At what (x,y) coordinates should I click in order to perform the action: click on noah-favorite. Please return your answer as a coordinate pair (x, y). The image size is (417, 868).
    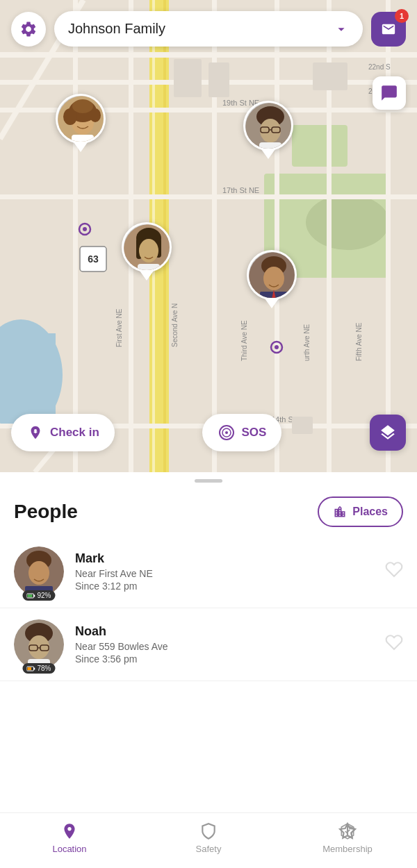
    Looking at the image, I should click on (394, 644).